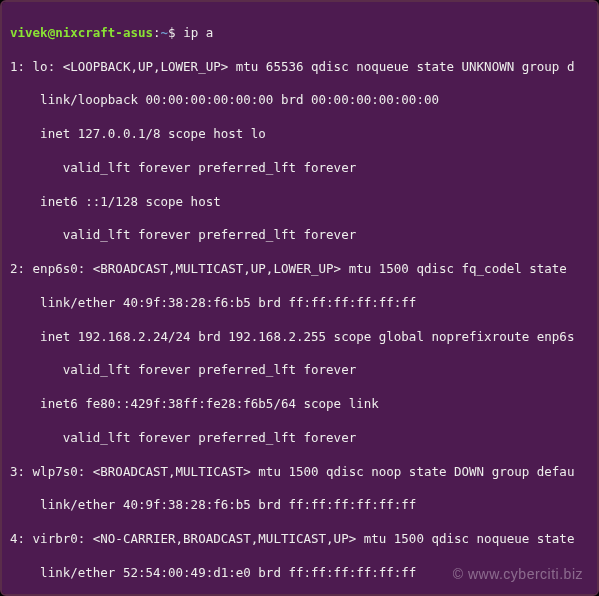  What do you see at coordinates (300, 472) in the screenshot?
I see `ip-output-line: 3: wlp7s0: <BROADCAST,MULTICAST> mtu 150…` at bounding box center [300, 472].